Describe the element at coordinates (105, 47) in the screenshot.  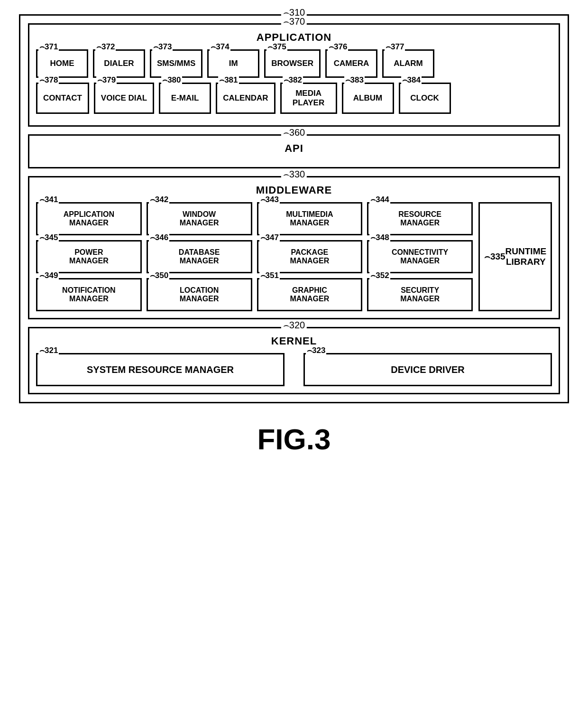
I see `ref-372: ⌢372` at that location.